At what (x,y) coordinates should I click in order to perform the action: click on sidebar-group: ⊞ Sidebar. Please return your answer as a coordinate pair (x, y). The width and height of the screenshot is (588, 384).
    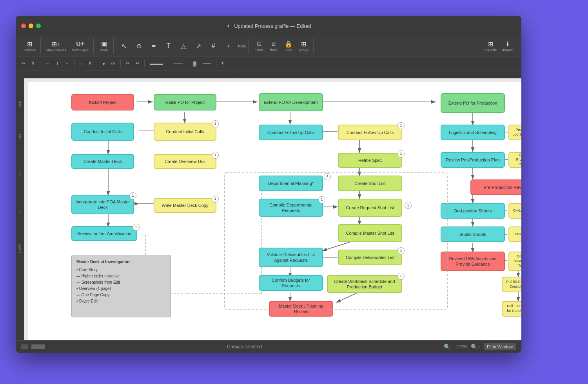
    Looking at the image, I should click on (30, 46).